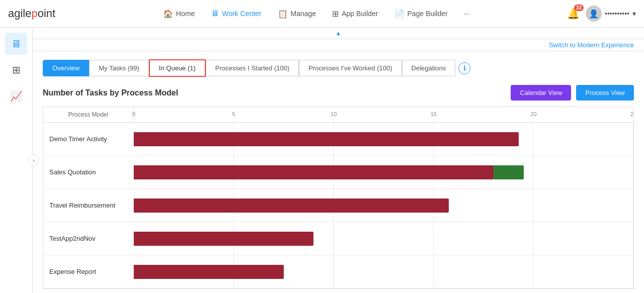  I want to click on nav-work-center: 🖥 Work Center, so click(236, 14).